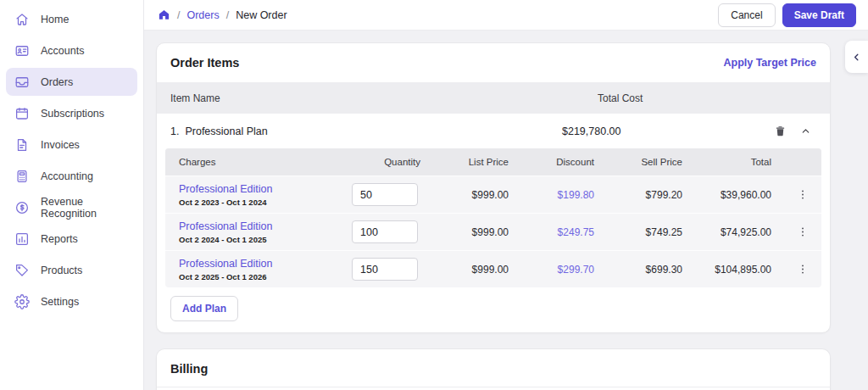 Image resolution: width=868 pixels, height=390 pixels. Describe the element at coordinates (71, 144) in the screenshot. I see `sidebar-item-invoices: Invoices` at that location.